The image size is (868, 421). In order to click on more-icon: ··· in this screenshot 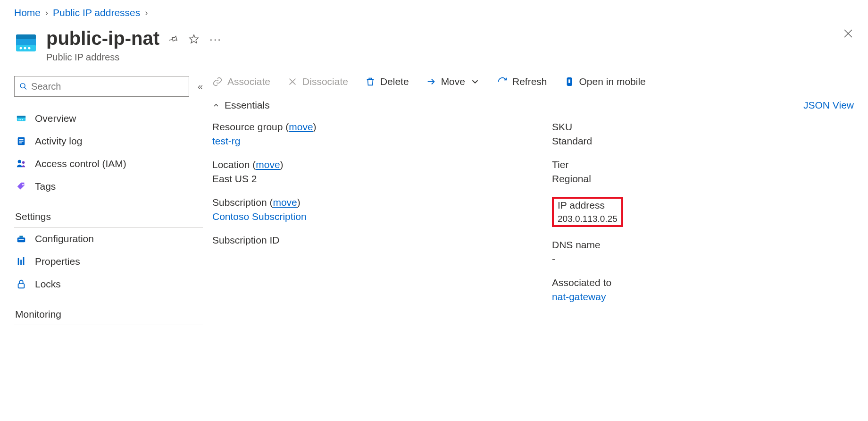, I will do `click(216, 39)`.